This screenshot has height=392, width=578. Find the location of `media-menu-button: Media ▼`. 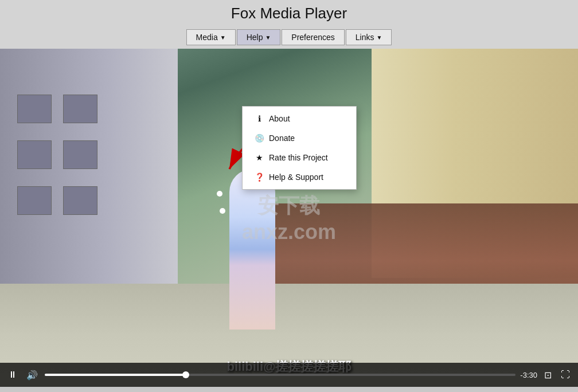

media-menu-button: Media ▼ is located at coordinates (211, 37).